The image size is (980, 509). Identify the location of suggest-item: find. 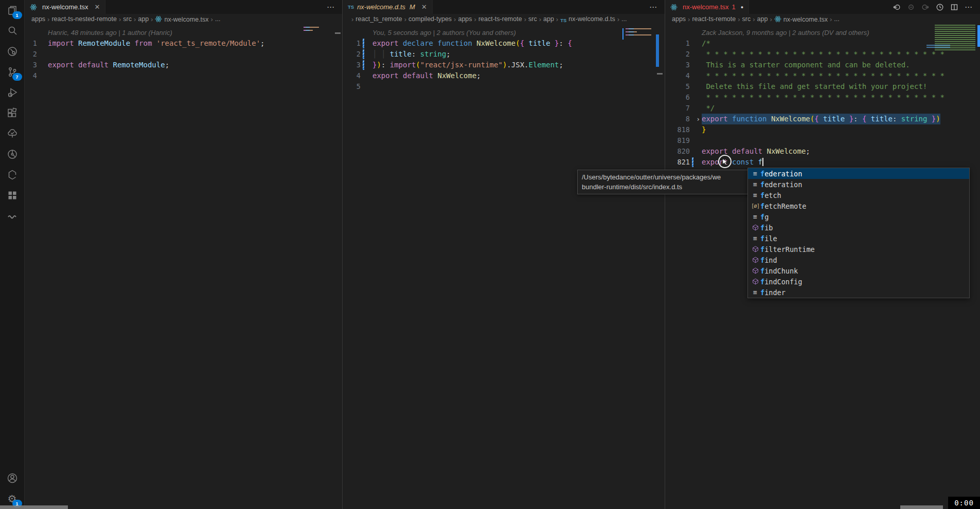
(859, 260).